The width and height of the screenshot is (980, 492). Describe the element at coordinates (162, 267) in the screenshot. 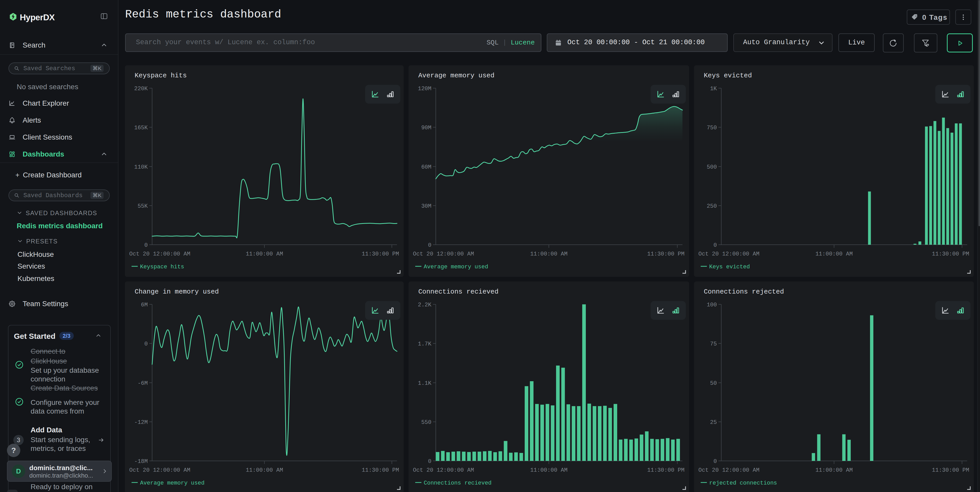

I see `svg-text: Keyspace hits` at that location.